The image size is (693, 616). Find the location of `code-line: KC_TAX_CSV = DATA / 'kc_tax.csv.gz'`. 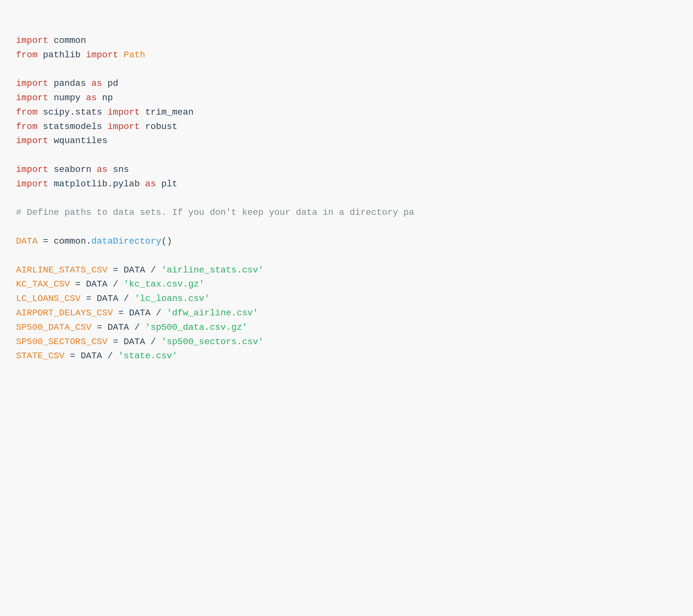

code-line: KC_TAX_CSV = DATA / 'kc_tax.csv.gz' is located at coordinates (346, 284).